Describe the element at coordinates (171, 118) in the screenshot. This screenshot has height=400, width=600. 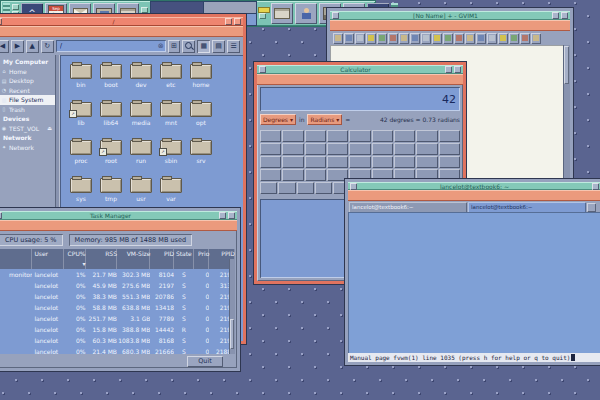
I see `folder-item: mnt` at that location.